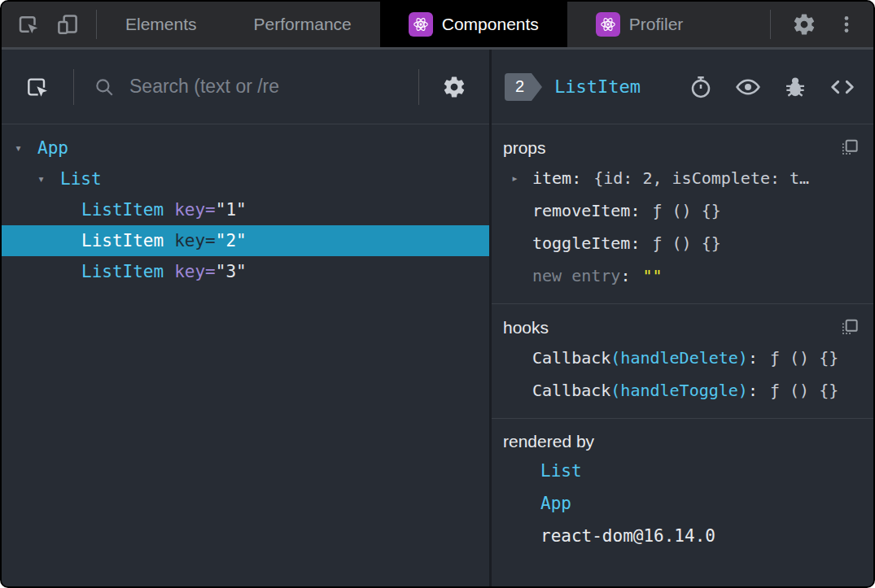 The image size is (875, 588). Describe the element at coordinates (438, 26) in the screenshot. I see `devtools-tab-bar: Elements Performance Components Profiler` at that location.